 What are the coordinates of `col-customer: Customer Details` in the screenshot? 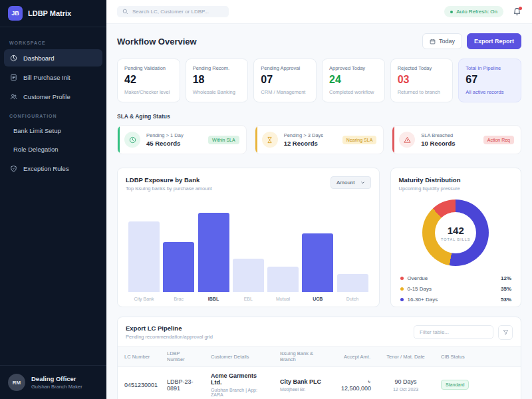 It's located at (239, 356).